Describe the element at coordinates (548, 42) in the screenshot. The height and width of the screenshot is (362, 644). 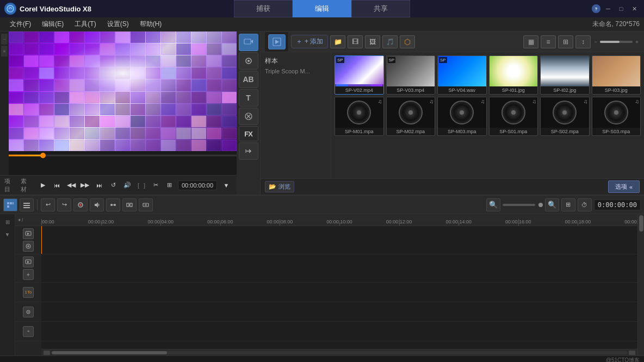
I see `view-list-btn: ≡` at that location.